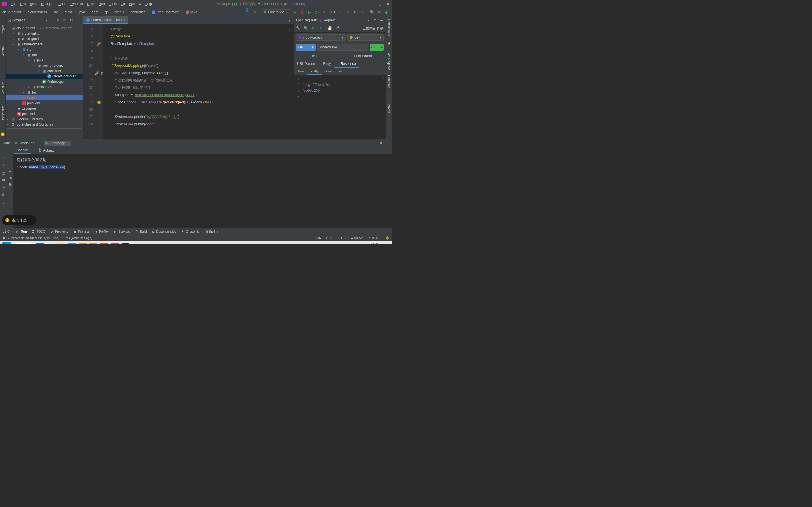 Image resolution: width=812 pixels, height=507 pixels. Describe the element at coordinates (355, 12) in the screenshot. I see `git-history-icon: ↺` at that location.